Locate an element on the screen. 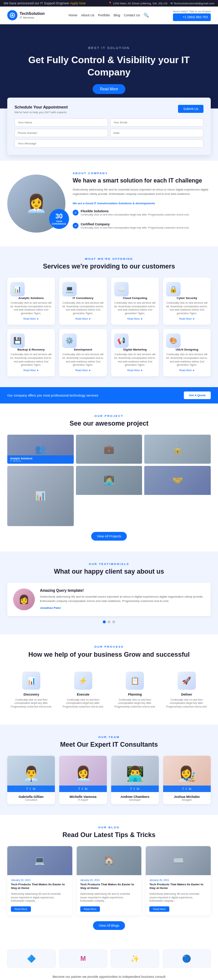 The image size is (218, 980). facebook-icon-1: f is located at coordinates (79, 789).